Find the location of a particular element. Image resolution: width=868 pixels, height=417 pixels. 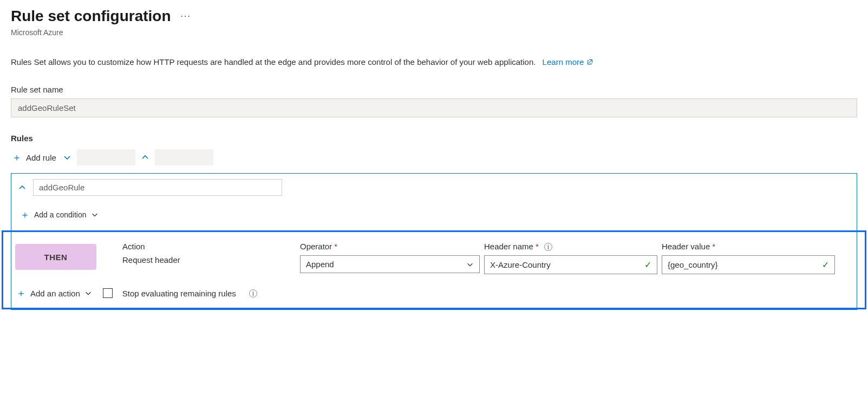

collapse-rule-icon is located at coordinates (22, 188).